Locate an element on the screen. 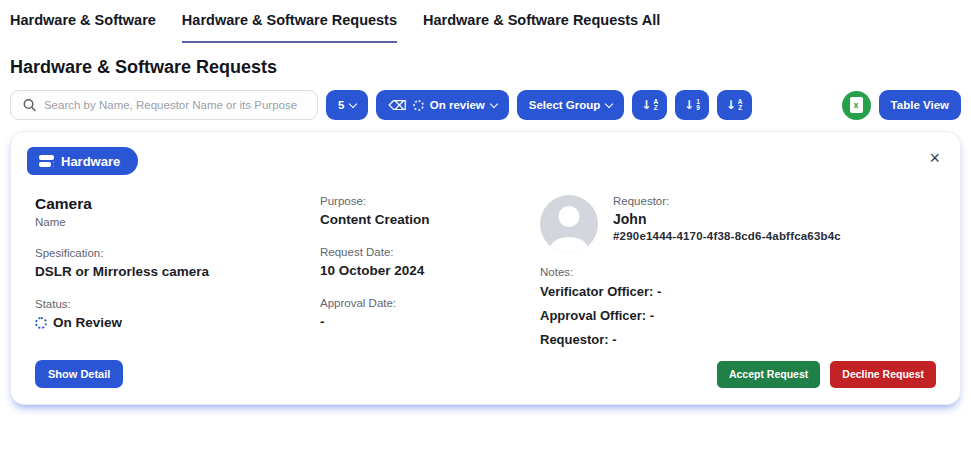 The width and height of the screenshot is (971, 454). page-size-dropdown: 5 is located at coordinates (347, 105).